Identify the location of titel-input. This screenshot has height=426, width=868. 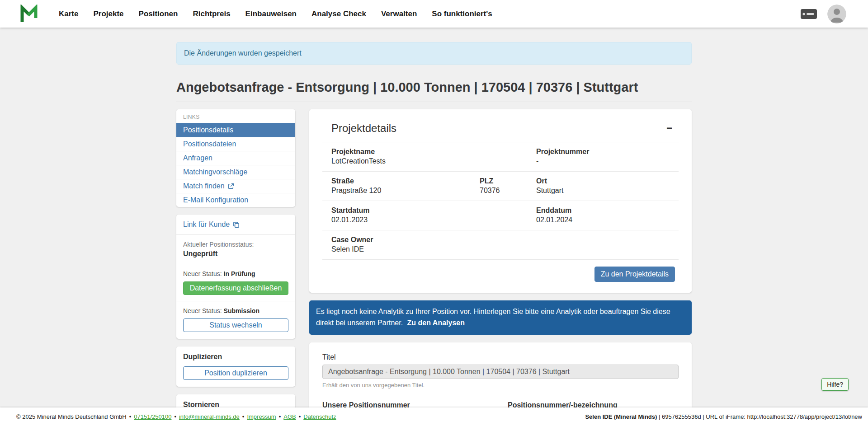
(500, 372).